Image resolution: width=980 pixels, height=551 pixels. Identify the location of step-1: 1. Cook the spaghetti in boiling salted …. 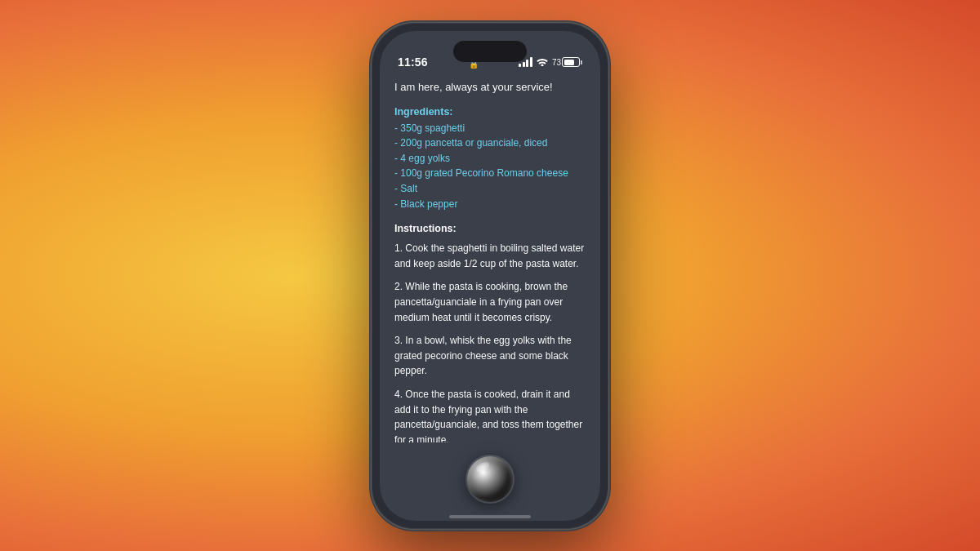
(490, 256).